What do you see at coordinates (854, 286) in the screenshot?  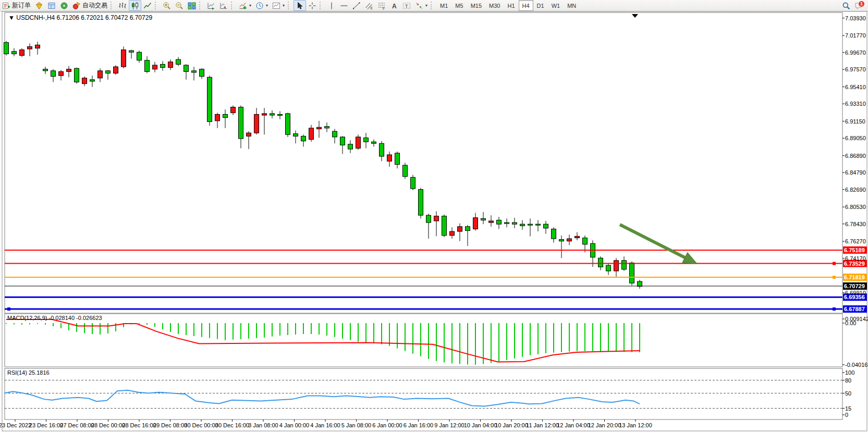 I see `price-badge-label: 6.70729` at bounding box center [854, 286].